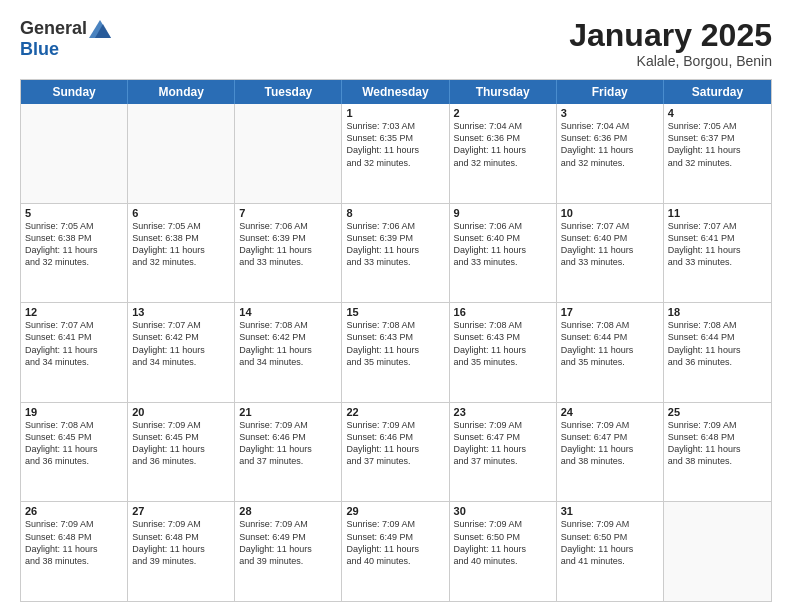 This screenshot has width=792, height=612. I want to click on day-cell-4: 4Sunrise: 7:05 AM Sunset: 6:37 PM Daylig…, so click(718, 154).